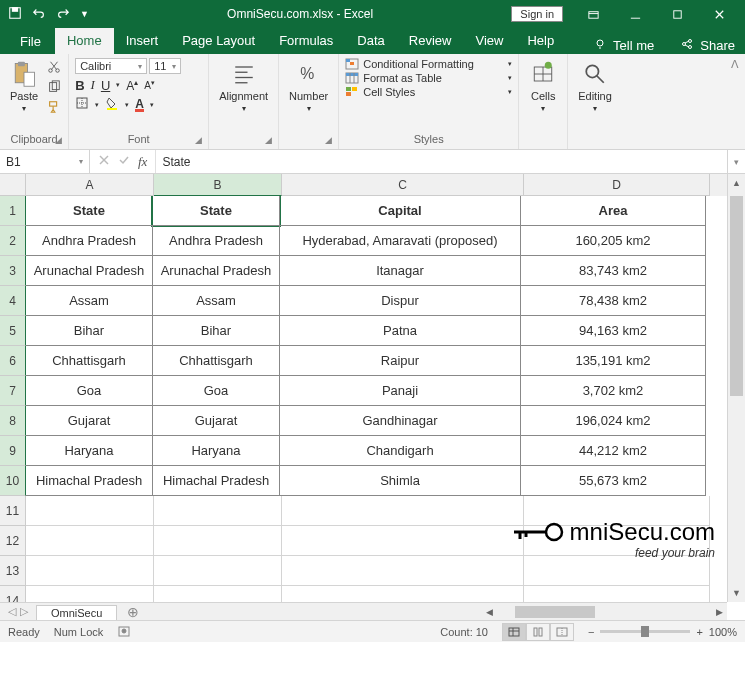 The width and height of the screenshot is (745, 697). Describe the element at coordinates (441, 162) in the screenshot. I see `formula-input: State` at that location.